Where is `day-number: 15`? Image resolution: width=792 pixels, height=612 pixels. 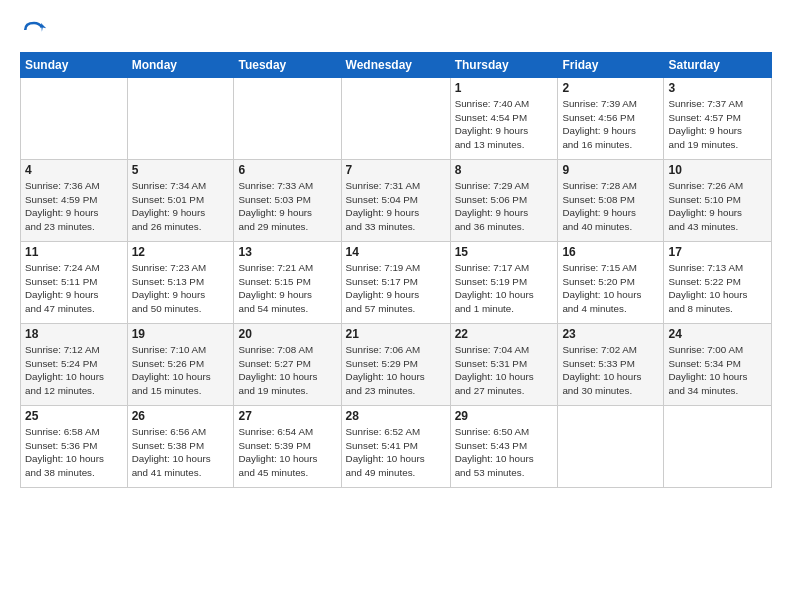 day-number: 15 is located at coordinates (504, 252).